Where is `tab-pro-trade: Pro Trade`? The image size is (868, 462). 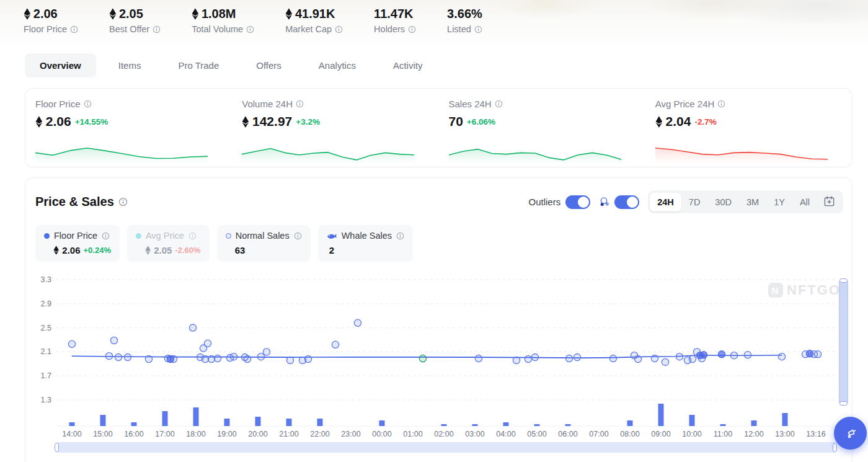 tab-pro-trade: Pro Trade is located at coordinates (198, 66).